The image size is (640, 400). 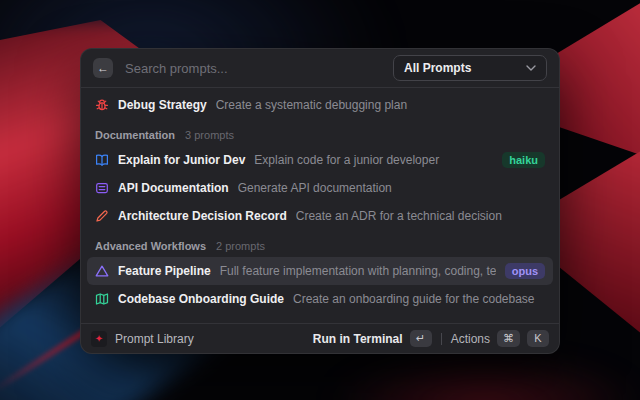 I want to click on list-item: API DocumentationGenerate API documentat…, so click(x=320, y=188).